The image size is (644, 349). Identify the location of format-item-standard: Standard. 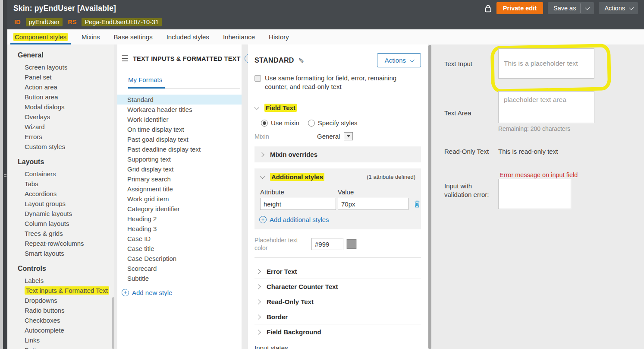
(179, 99).